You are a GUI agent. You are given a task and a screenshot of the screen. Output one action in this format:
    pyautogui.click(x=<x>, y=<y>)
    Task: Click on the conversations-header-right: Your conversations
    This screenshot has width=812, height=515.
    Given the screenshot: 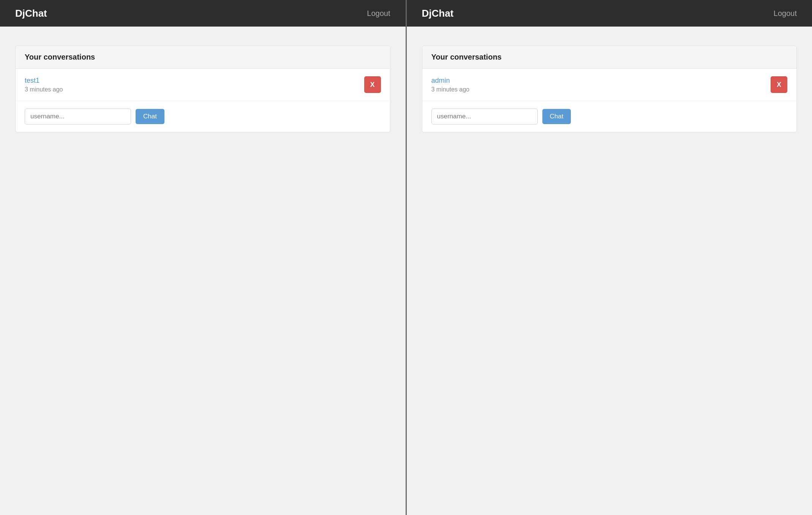 What is the action you would take?
    pyautogui.click(x=610, y=57)
    